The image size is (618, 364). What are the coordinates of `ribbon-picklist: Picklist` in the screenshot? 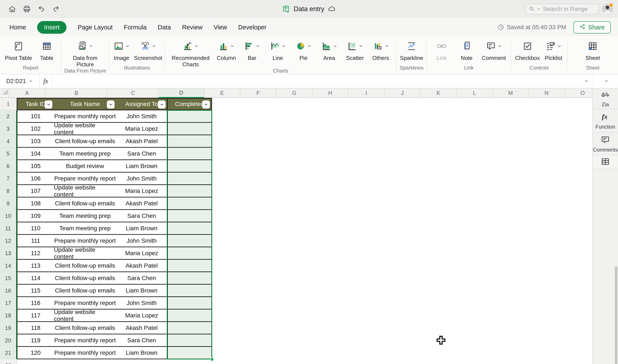 It's located at (554, 50).